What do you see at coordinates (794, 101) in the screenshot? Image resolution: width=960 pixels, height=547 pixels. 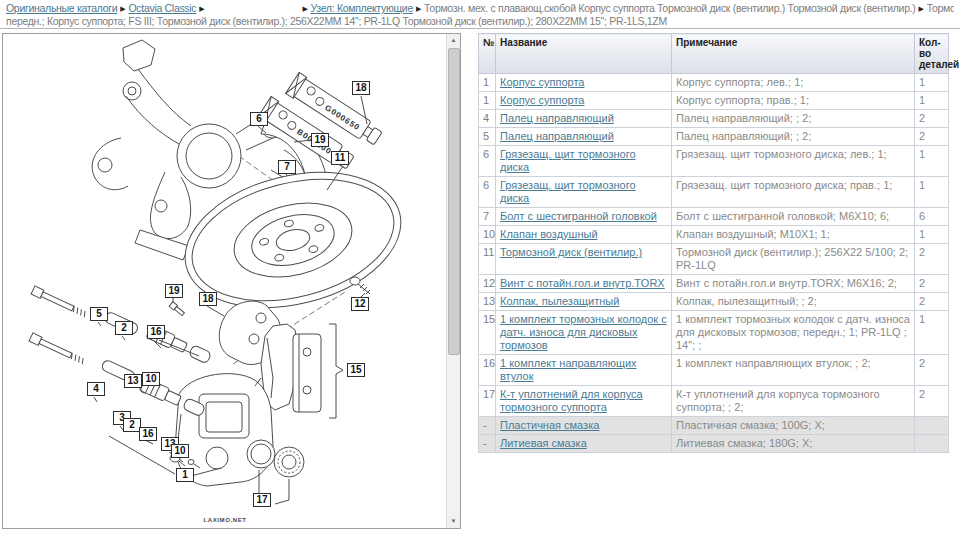 I see `part-note: Корпус суппорта; прав.; 1;` at bounding box center [794, 101].